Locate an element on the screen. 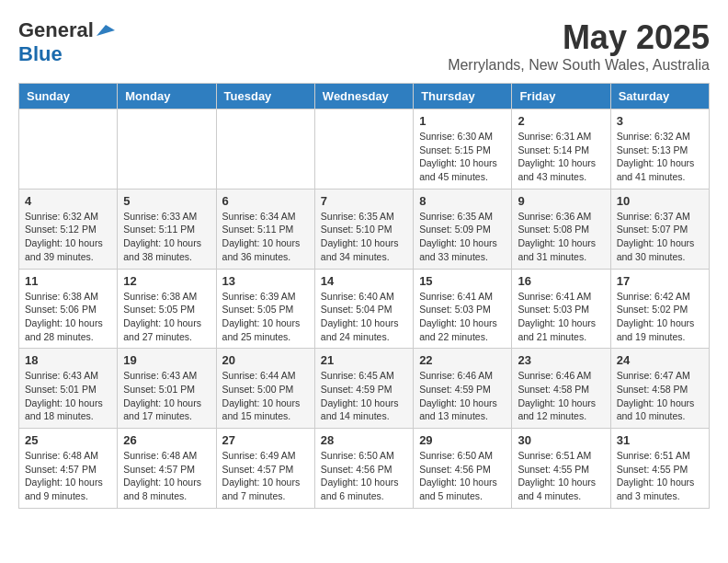 This screenshot has width=728, height=563. day-info: Sunrise: 6:32 AMSunset: 5:12 PMDaylight:… is located at coordinates (68, 237).